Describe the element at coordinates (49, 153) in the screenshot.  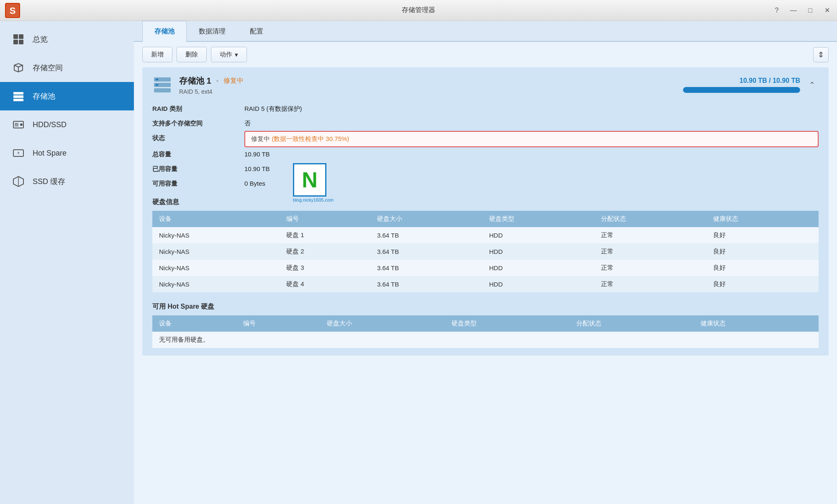
I see `sidebar-label-hot-spare: Hot Spare` at that location.